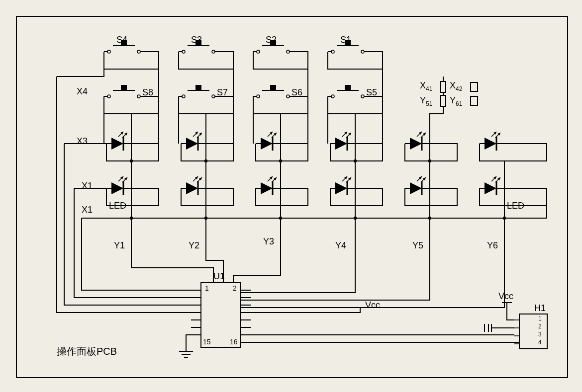 The width and height of the screenshot is (582, 392). What do you see at coordinates (423, 100) in the screenshot?
I see `label-y51-main: Y` at bounding box center [423, 100].